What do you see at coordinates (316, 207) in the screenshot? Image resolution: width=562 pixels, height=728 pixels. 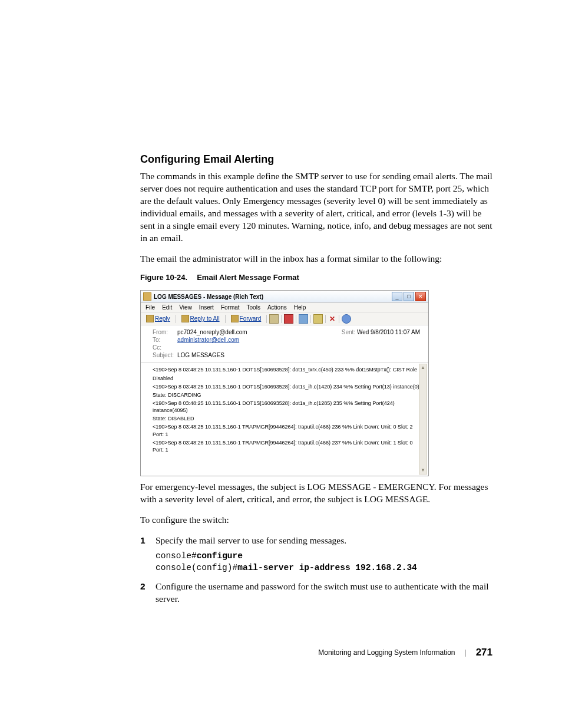 I see `body-paragraph-1: The commands in this example define the …` at bounding box center [316, 207].